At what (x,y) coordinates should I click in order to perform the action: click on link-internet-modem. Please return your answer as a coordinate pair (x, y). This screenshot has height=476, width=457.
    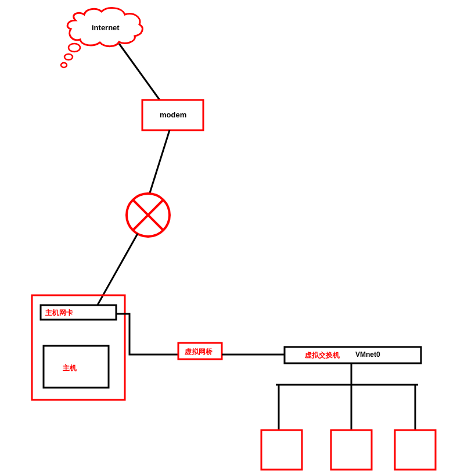
    Looking at the image, I should click on (139, 72).